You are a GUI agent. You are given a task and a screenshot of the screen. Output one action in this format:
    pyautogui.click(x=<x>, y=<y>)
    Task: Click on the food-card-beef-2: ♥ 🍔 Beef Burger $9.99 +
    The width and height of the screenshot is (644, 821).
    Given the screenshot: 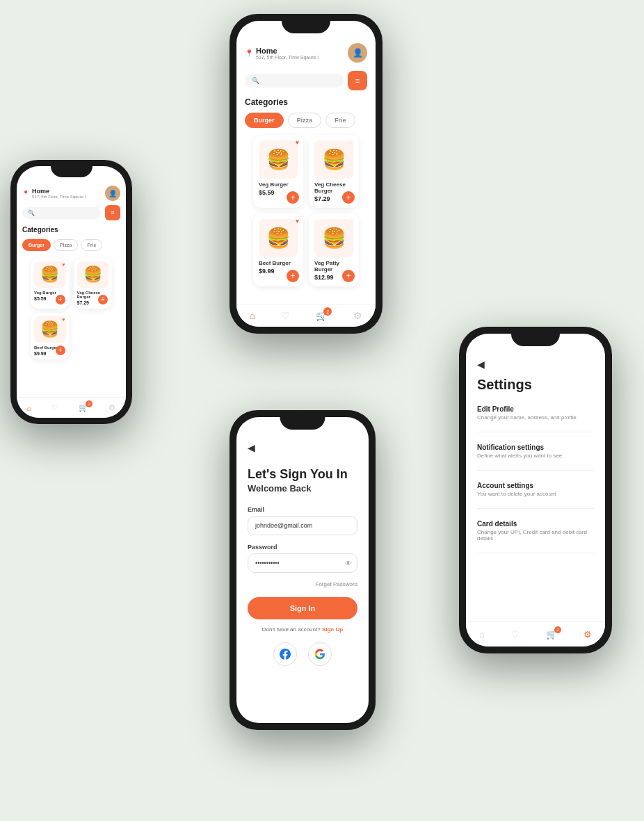 What is the action you would take?
    pyautogui.click(x=50, y=336)
    